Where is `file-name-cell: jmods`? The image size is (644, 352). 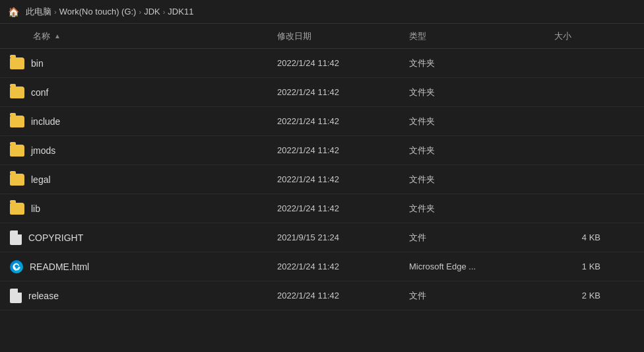 file-name-cell: jmods is located at coordinates (135, 151).